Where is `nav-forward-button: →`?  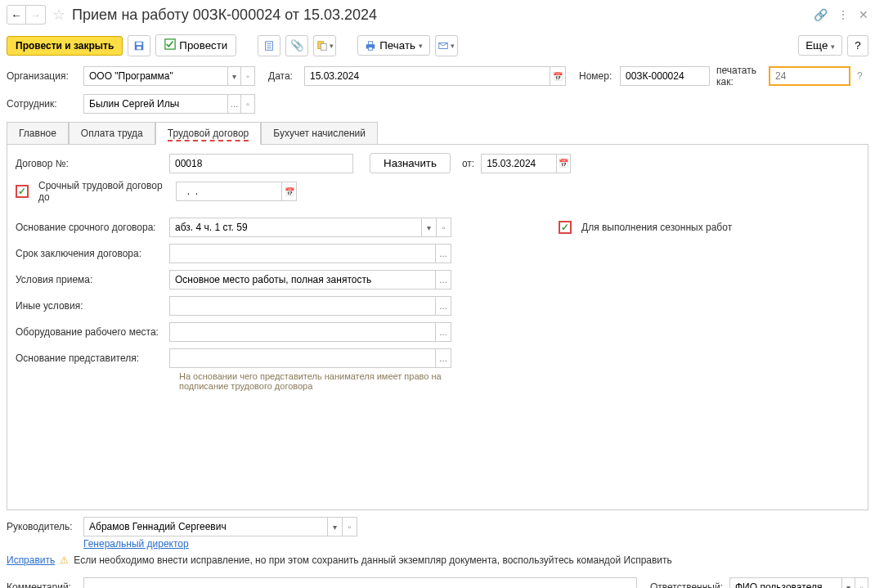
nav-forward-button: → is located at coordinates (36, 15).